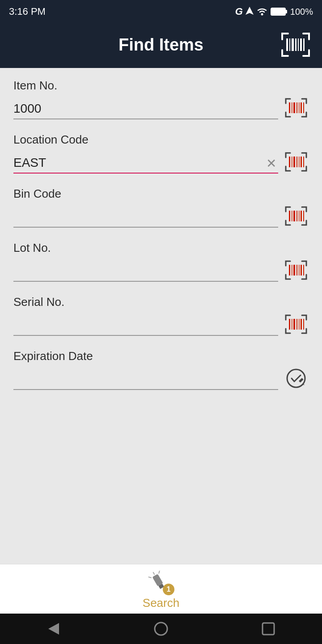  What do you see at coordinates (161, 629) in the screenshot?
I see `nav-home-icon` at bounding box center [161, 629].